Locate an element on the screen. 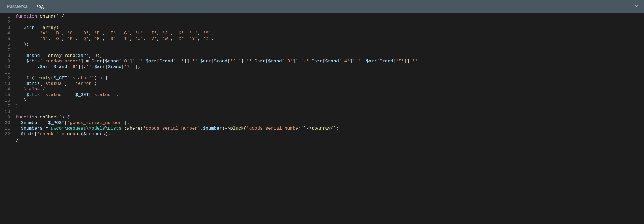 The image size is (644, 224). tab-code: Код is located at coordinates (40, 6).